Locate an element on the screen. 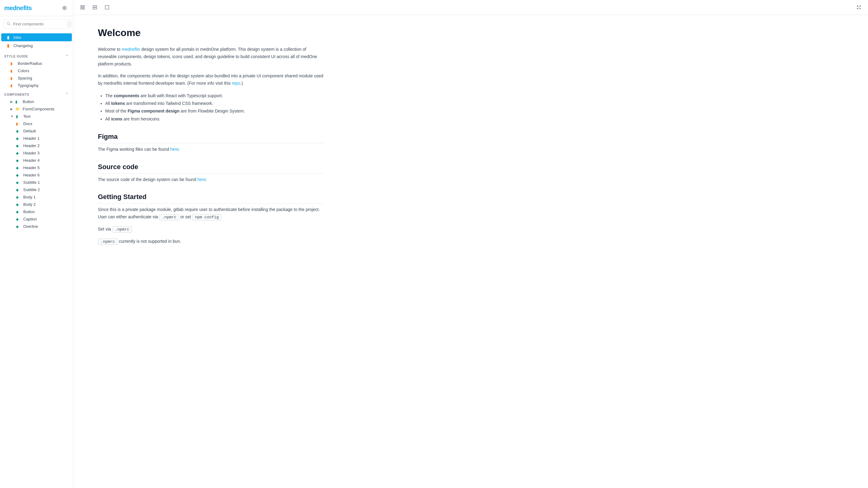 The image size is (868, 488). sidebar-item-text-docs: ▮ Docs is located at coordinates (36, 124).